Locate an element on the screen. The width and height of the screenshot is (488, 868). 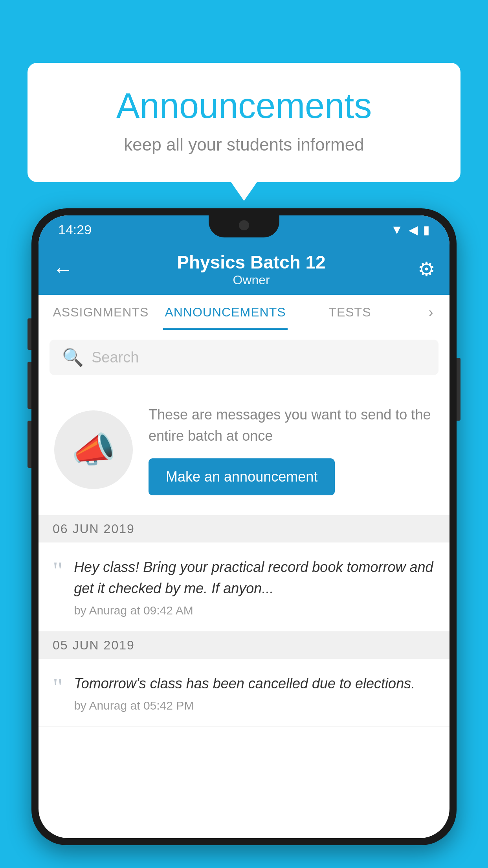
wifi-icon: ▼ is located at coordinates (397, 230).